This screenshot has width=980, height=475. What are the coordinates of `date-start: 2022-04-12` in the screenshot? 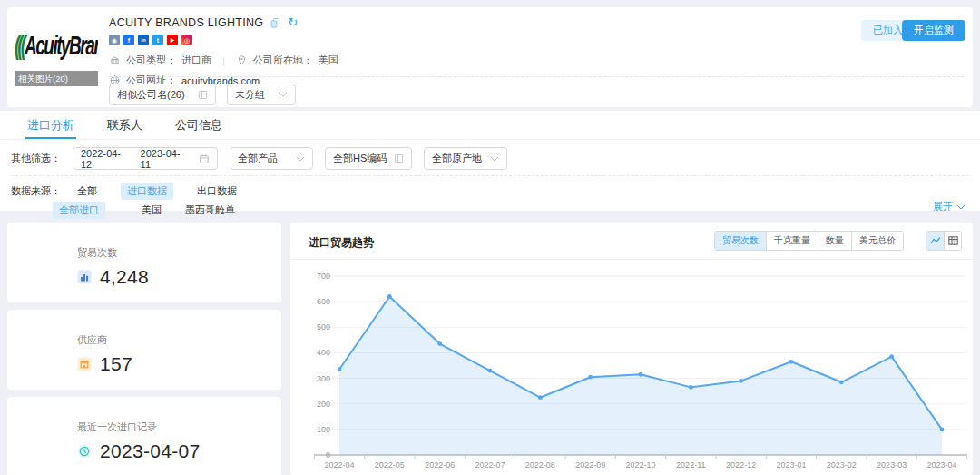 It's located at (105, 159).